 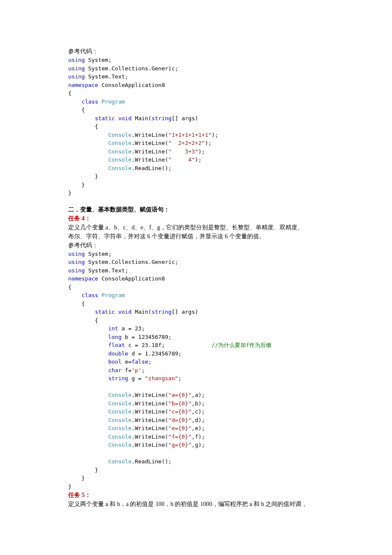 I want to click on task-4-desc-line-1: 定义几个变量 a、b、c、d、e、f、g，它们的类型分别是整型、长整型、单精度、…, so click(x=205, y=228).